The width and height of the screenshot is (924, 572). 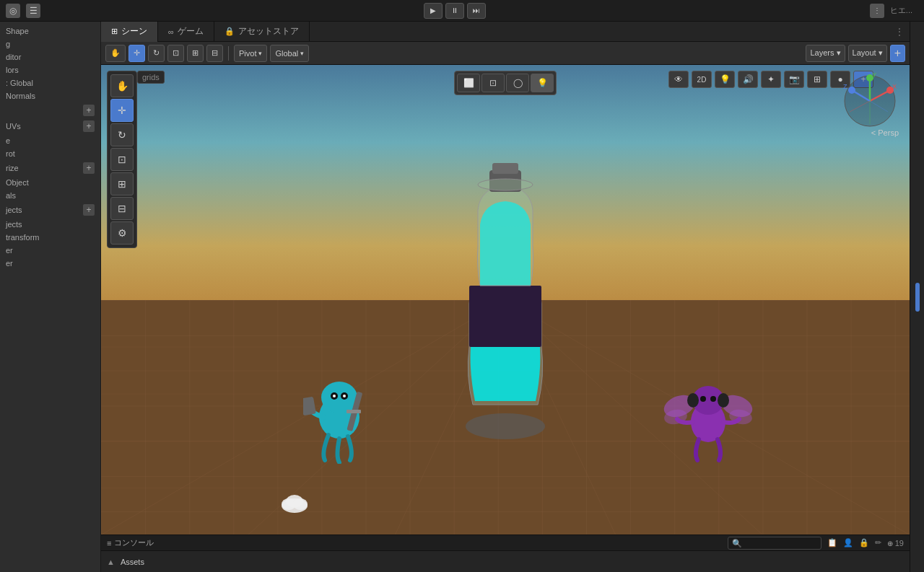 I want to click on sidebar-item-jects1: jects +, so click(x=51, y=210).